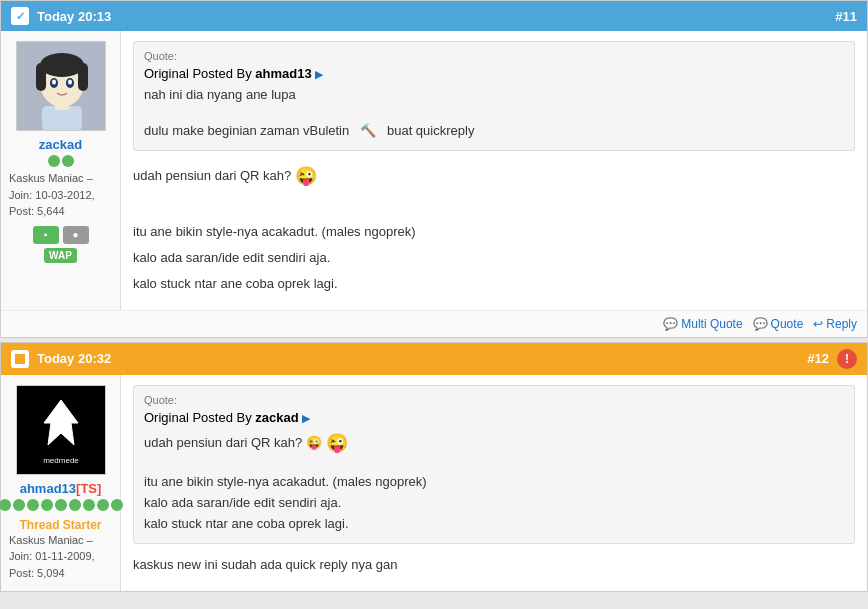  What do you see at coordinates (494, 96) in the screenshot?
I see `quote-text-1a: nah ini dia nyang ane lupa` at bounding box center [494, 96].